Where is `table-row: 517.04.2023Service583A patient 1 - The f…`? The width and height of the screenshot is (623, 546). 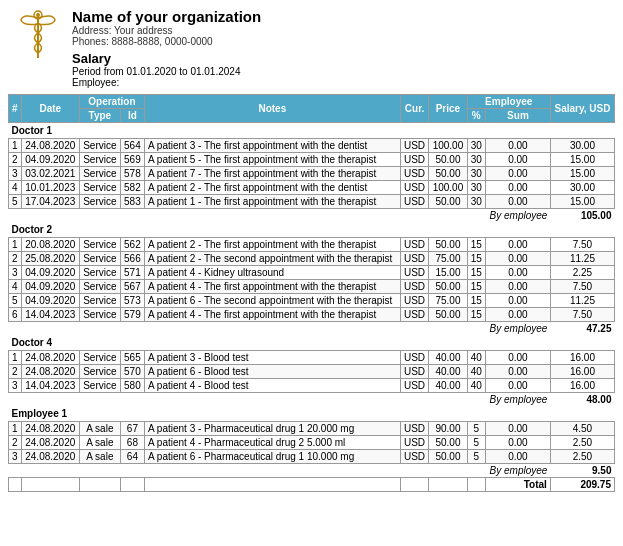 table-row: 517.04.2023Service583A patient 1 - The f… is located at coordinates (312, 202).